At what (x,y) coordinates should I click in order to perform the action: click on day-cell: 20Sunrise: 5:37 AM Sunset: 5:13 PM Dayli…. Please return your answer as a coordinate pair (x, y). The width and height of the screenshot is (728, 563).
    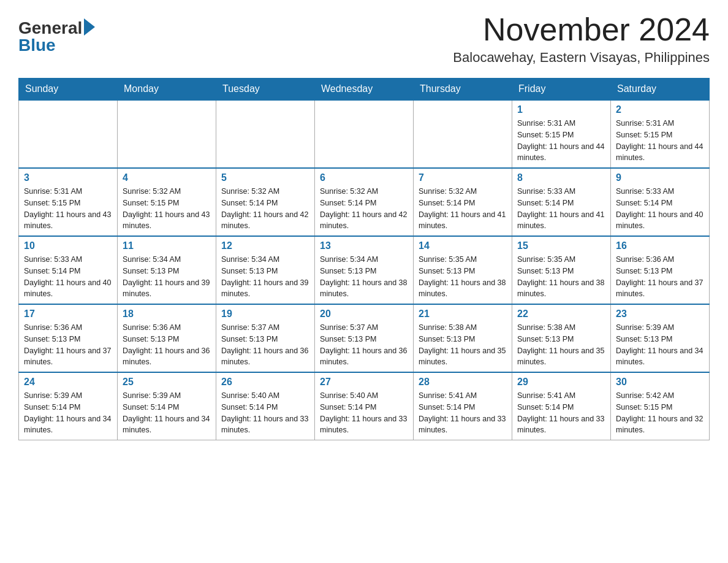
    Looking at the image, I should click on (364, 339).